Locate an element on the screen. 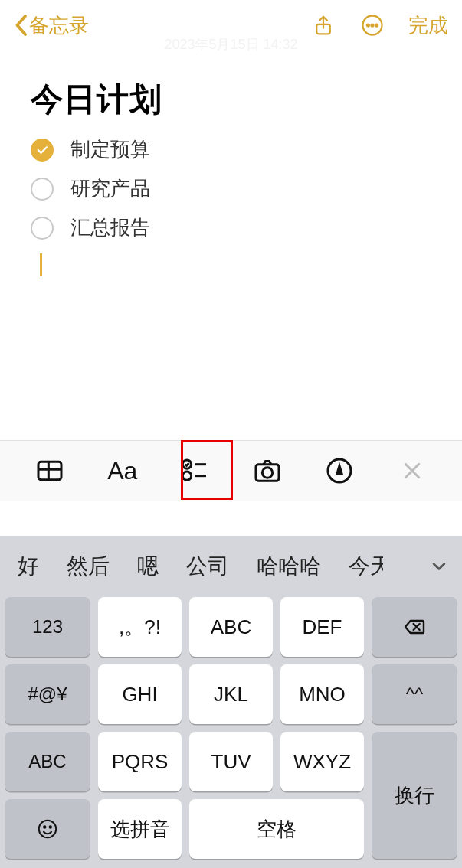 The image size is (462, 868). checklist-item: 汇总报告 is located at coordinates (231, 228).